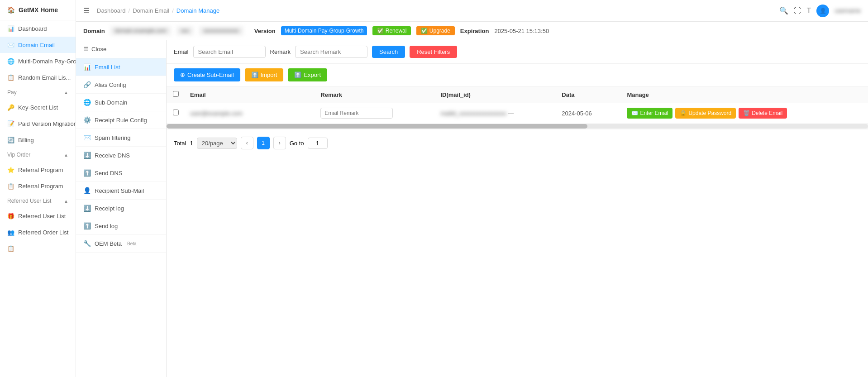 The width and height of the screenshot is (868, 377). I want to click on sidebar: 🏠 GetMX Home 📊 Dashboard ✉️ Domain Email…, so click(38, 188).